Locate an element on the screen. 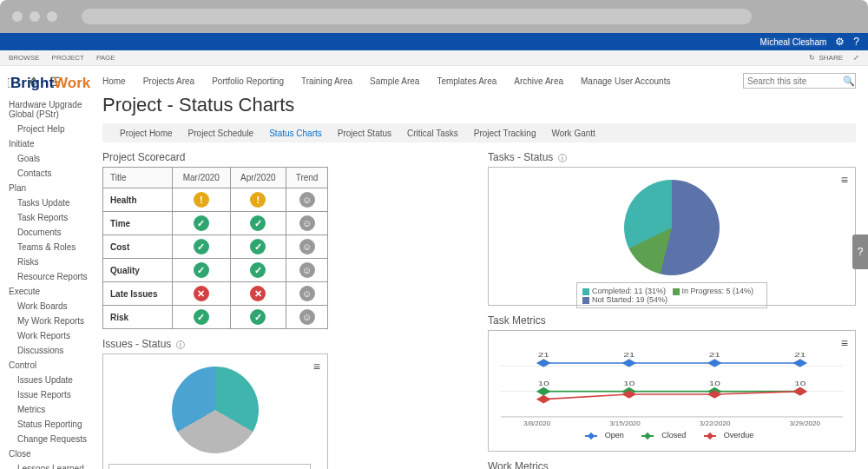  task-metrics-title: Task Metrics is located at coordinates (672, 320).